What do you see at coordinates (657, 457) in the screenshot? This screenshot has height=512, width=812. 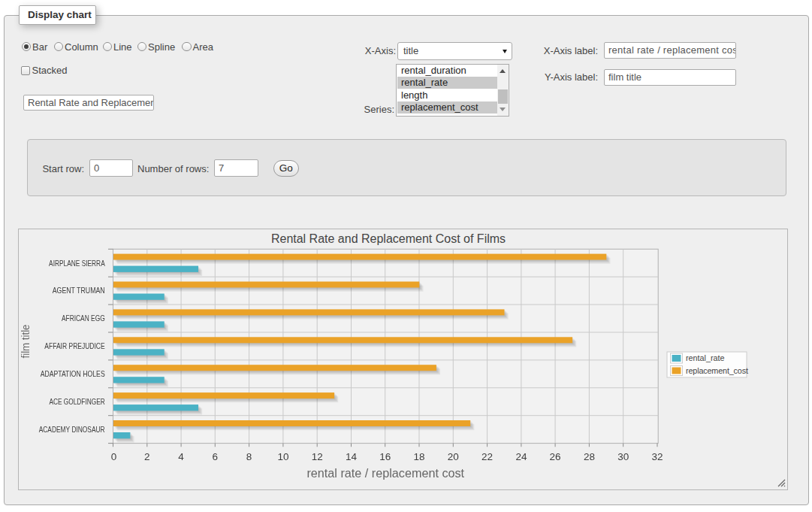 I see `svg-text: 32` at bounding box center [657, 457].